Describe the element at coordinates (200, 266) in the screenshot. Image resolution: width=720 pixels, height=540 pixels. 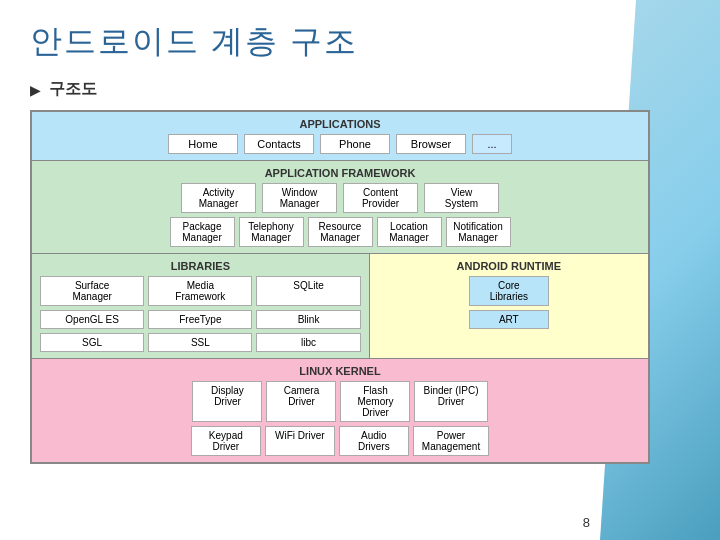
I see `libraries-label: LIBRARIES` at that location.